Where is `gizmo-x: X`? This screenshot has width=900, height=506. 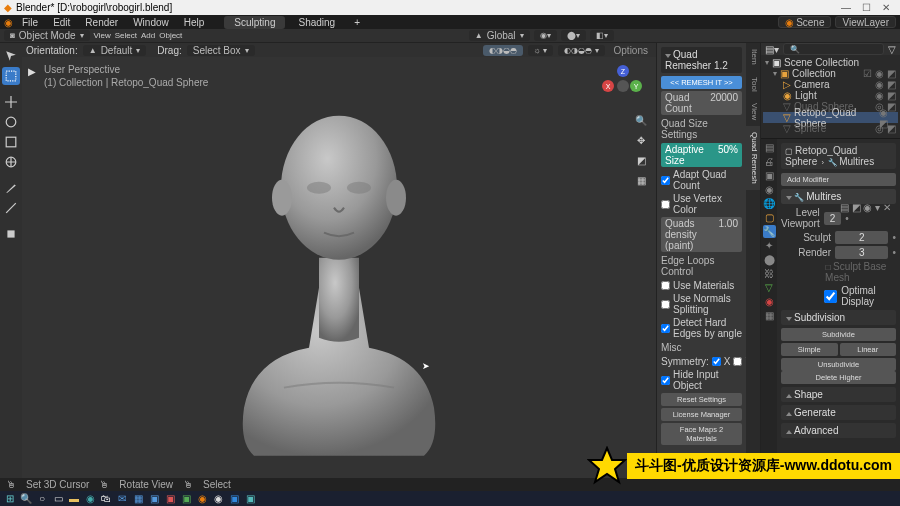
gizmo-x: X is located at coordinates (608, 86).